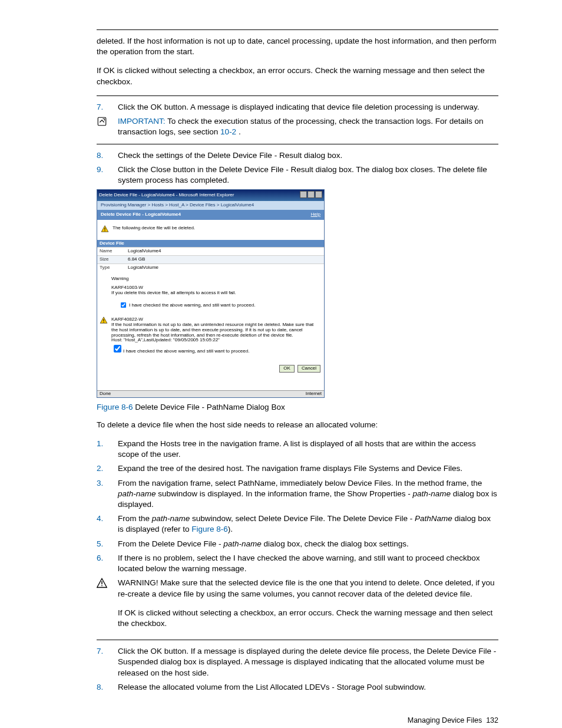 The height and width of the screenshot is (728, 562). I want to click on info-row: The following device file will be delete…, so click(211, 230).